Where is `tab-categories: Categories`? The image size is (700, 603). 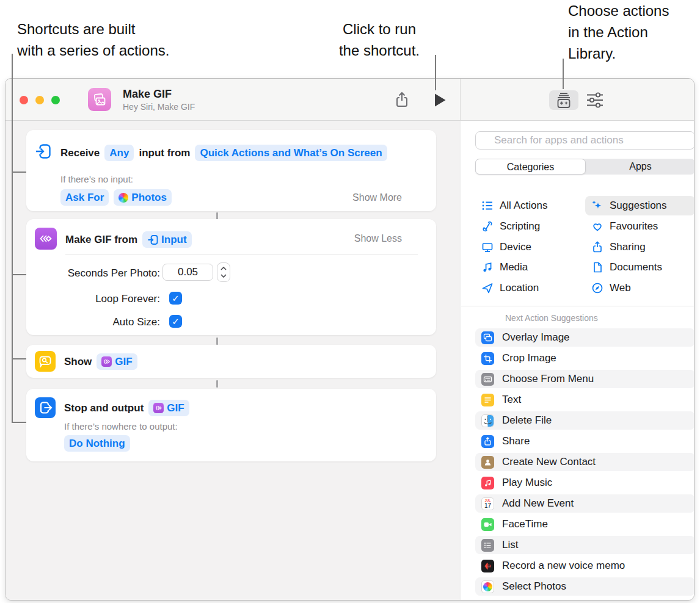
tab-categories: Categories is located at coordinates (530, 167).